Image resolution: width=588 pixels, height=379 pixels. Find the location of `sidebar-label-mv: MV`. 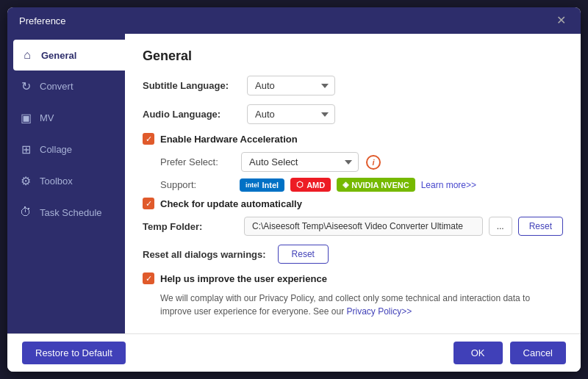

sidebar-label-mv: MV is located at coordinates (47, 118).